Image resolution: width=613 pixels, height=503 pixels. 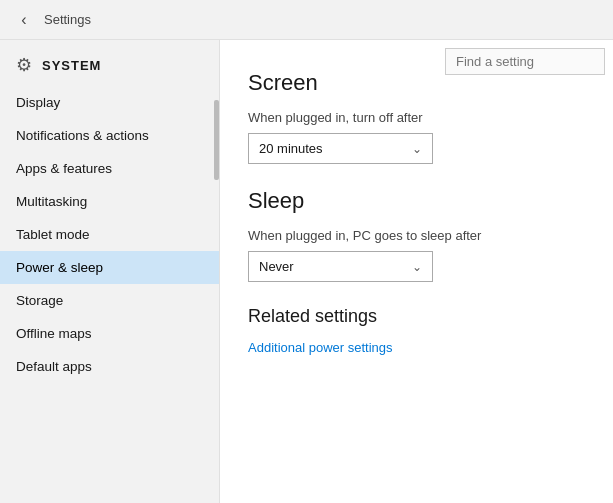 I want to click on screen-field-label: When plugged in, turn off after, so click(x=416, y=118).